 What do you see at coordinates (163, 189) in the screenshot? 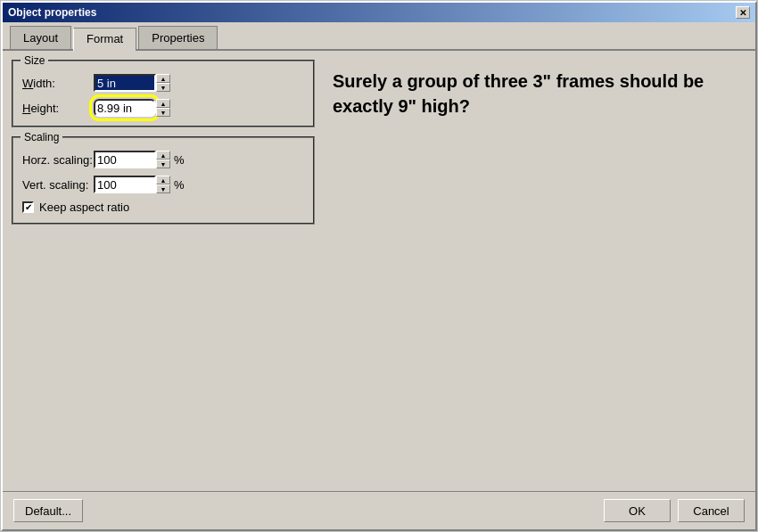
I see `vert-scaling-down-button: ▼` at bounding box center [163, 189].